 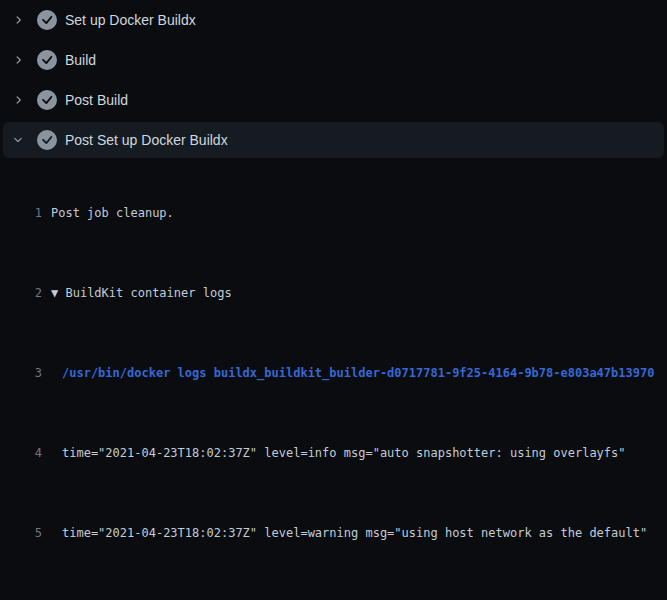 What do you see at coordinates (334, 20) in the screenshot?
I see `step-row-0: Set up Docker Buildx` at bounding box center [334, 20].